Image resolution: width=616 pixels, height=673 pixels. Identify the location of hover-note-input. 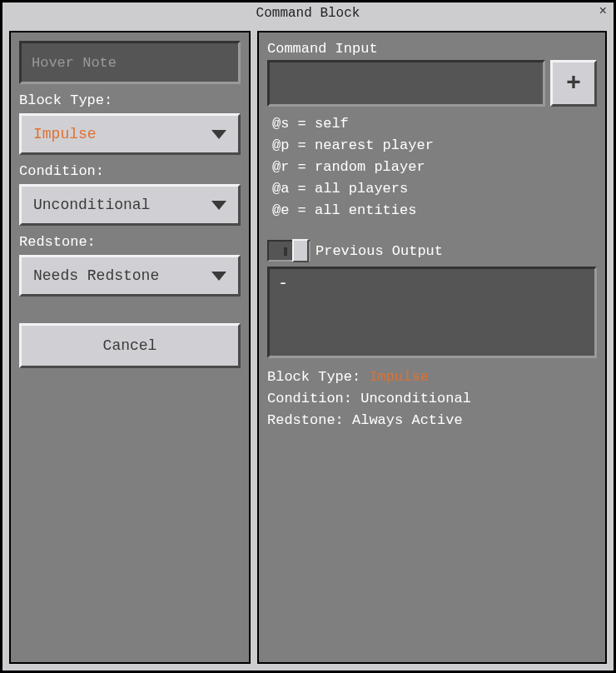
(130, 62).